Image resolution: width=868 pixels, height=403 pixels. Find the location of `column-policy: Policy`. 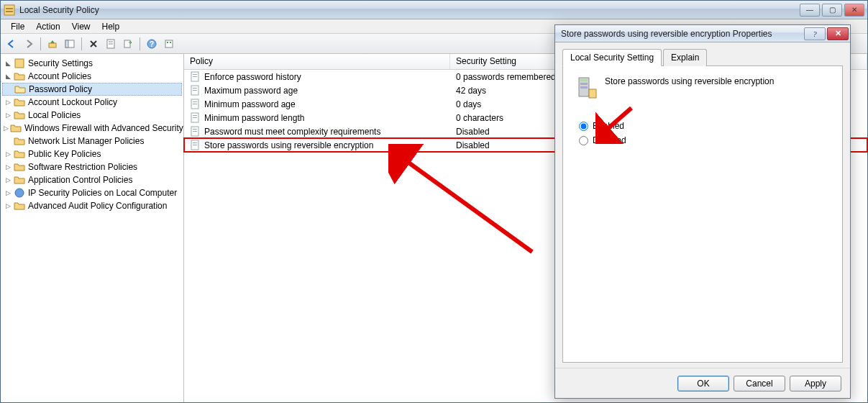

column-policy: Policy is located at coordinates (317, 62).